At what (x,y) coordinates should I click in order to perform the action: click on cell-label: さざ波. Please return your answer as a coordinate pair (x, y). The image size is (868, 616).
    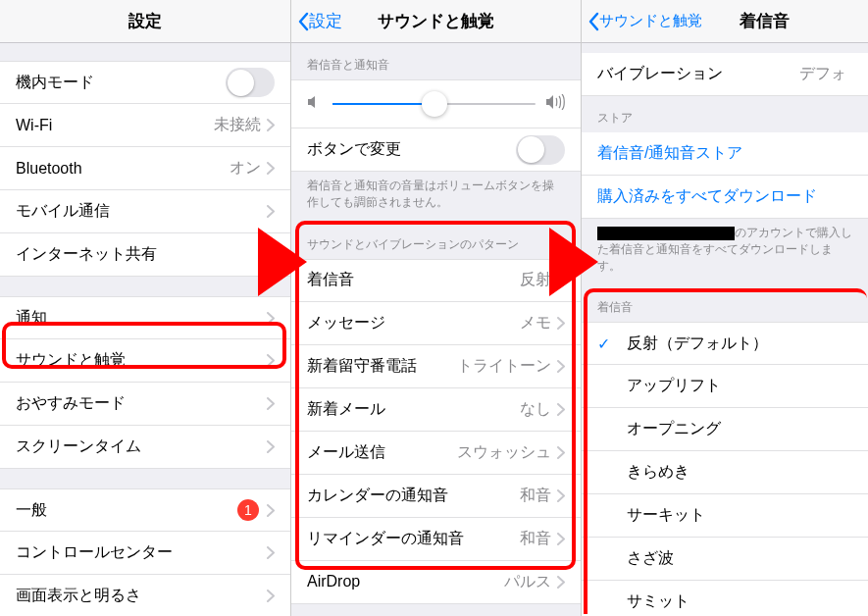
    Looking at the image, I should click on (740, 559).